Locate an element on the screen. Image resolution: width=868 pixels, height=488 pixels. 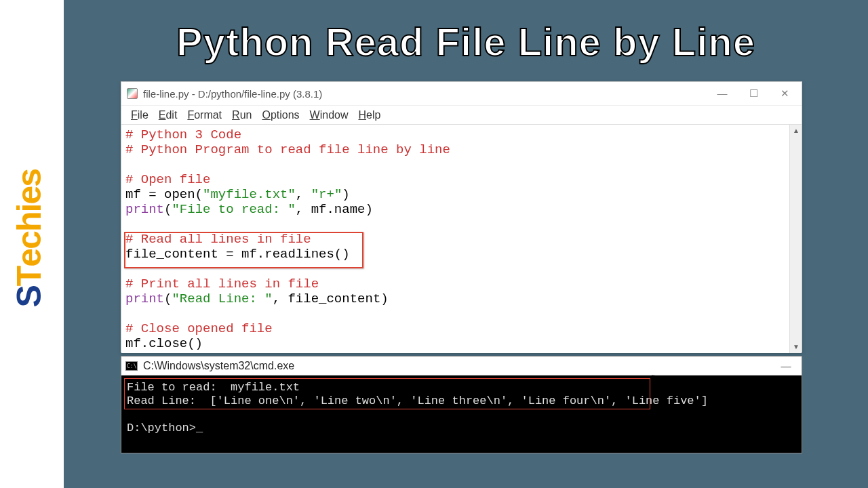
close-button: ✕ is located at coordinates (785, 94).